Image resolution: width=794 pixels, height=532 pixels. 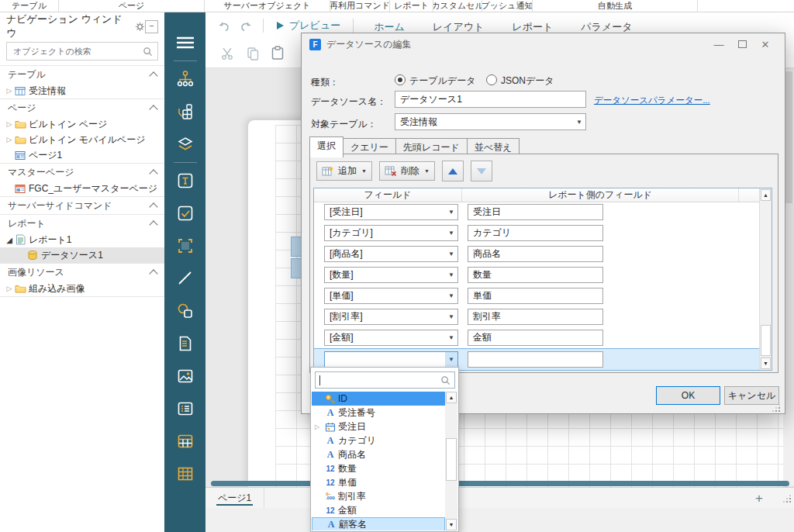 What do you see at coordinates (82, 124) in the screenshot?
I see `tree-item-builtin-pages: ▷ ビルトイン ページ` at bounding box center [82, 124].